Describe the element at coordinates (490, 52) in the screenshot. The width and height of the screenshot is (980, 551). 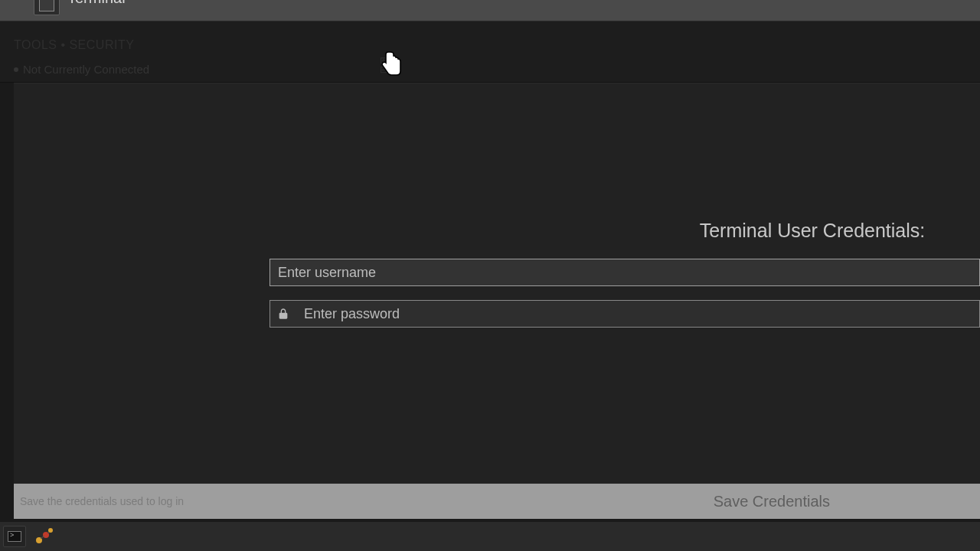
I see `header-bar: TOOLS • SECURITY Not Currently Connected…` at that location.